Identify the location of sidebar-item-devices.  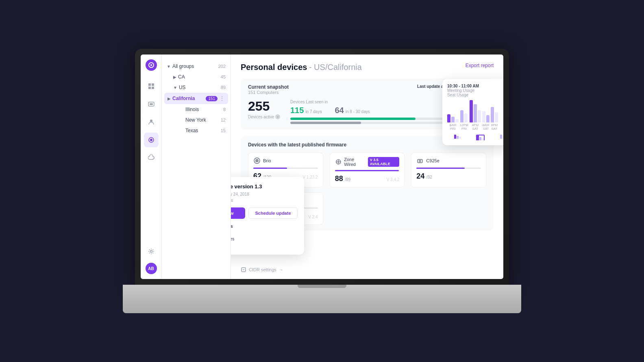
(151, 104).